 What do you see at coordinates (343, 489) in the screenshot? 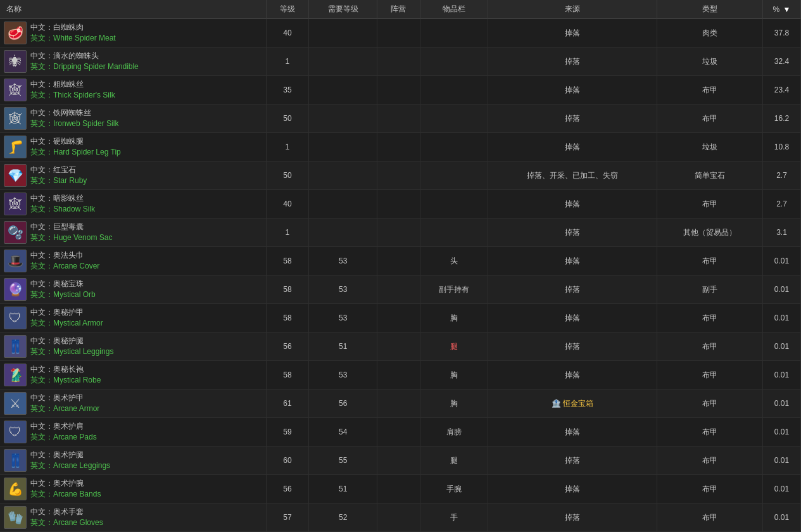
I see `item-req-level: 51` at bounding box center [343, 489].